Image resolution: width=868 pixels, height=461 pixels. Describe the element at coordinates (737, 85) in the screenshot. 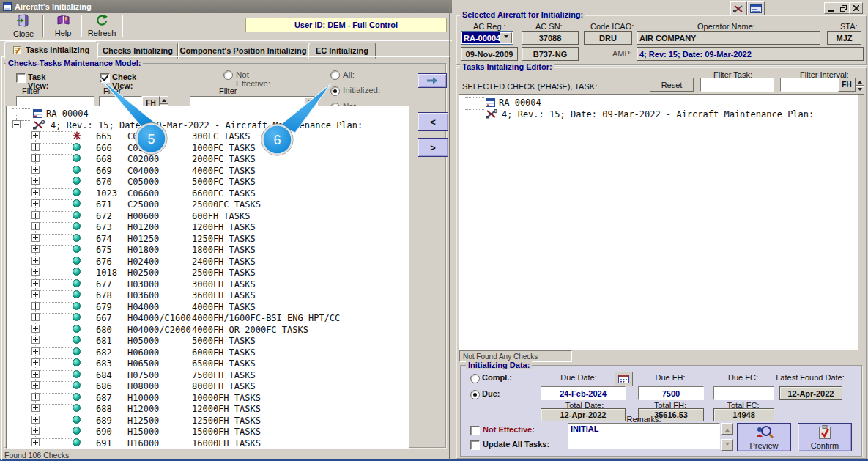

I see `editor-filter-task-input` at that location.